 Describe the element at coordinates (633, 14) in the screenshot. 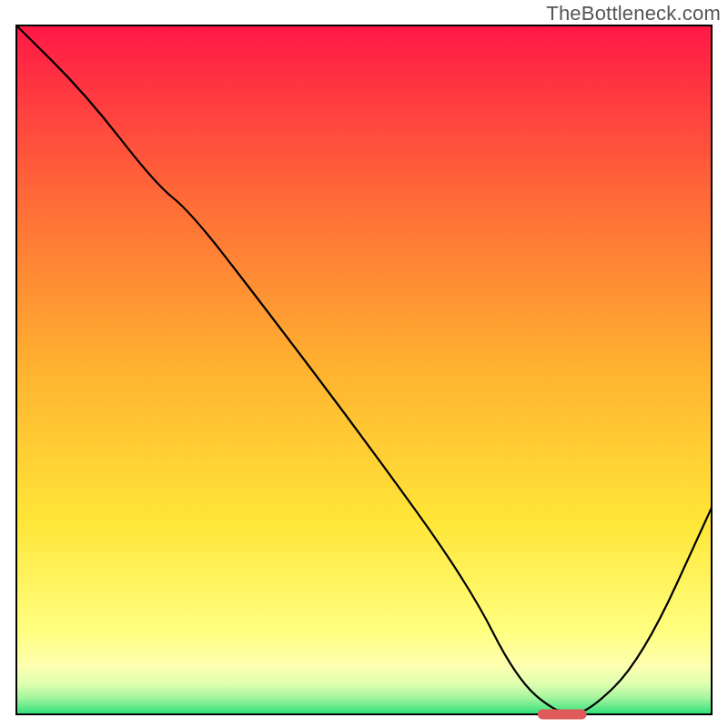

I see `watermark-text: TheBottleneck.com` at that location.